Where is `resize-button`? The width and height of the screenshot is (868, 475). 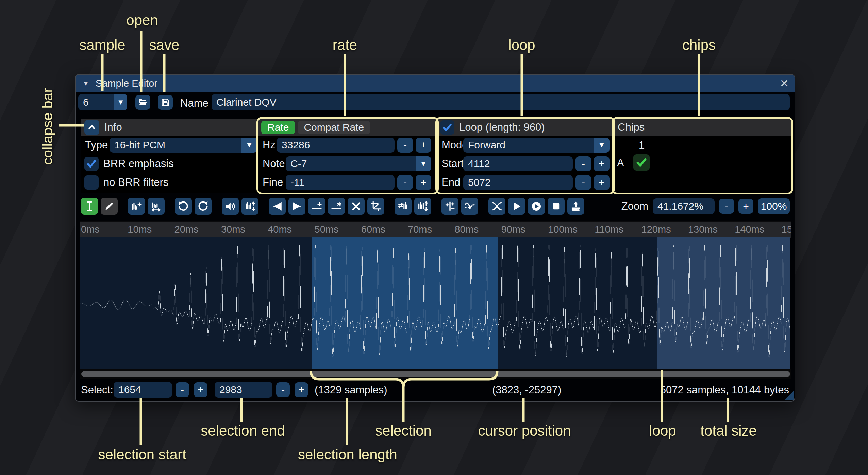 resize-button is located at coordinates (136, 206).